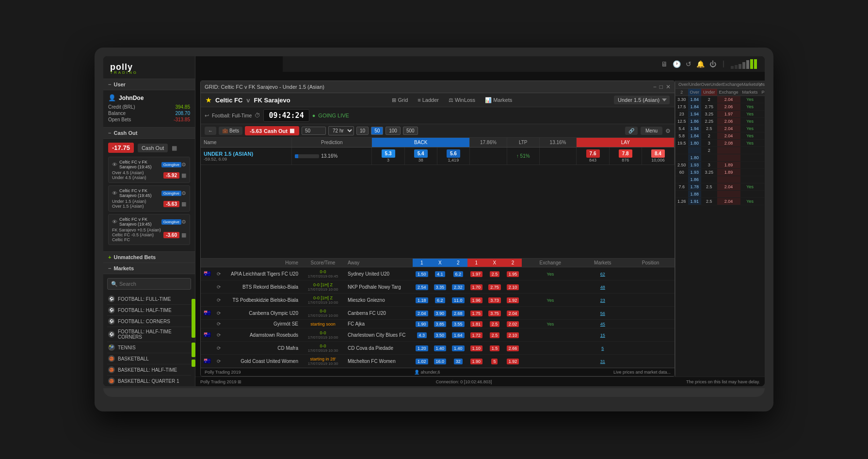 This screenshot has height=459, width=868. Describe the element at coordinates (695, 194) in the screenshot. I see `ladder-over-13: 1.88` at that location.